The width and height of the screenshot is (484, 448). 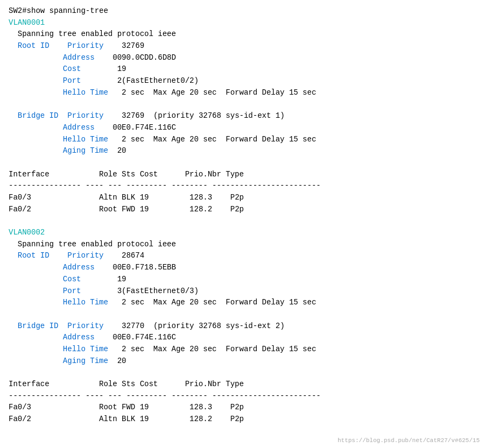 What do you see at coordinates (219, 116) in the screenshot?
I see `vlan1-bridge-priority-note: (priority 32768 sys-id-ext 1)` at bounding box center [219, 116].